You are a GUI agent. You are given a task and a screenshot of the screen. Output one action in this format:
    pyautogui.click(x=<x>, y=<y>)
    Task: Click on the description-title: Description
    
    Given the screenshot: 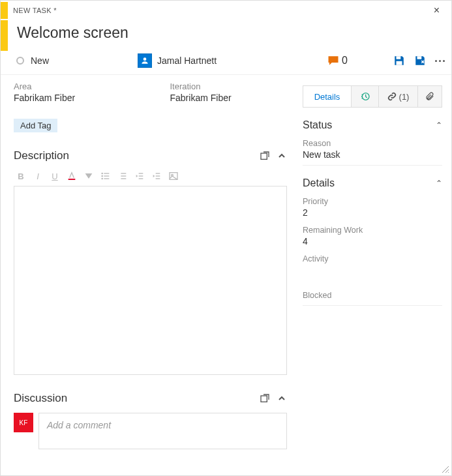 What is the action you would take?
    pyautogui.click(x=42, y=156)
    